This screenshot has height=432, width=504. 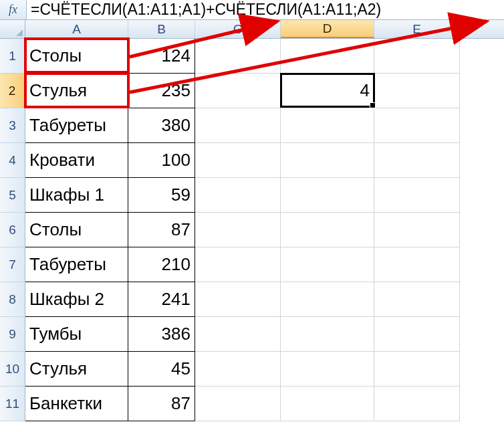 I want to click on row-header-5: 5, so click(x=13, y=195).